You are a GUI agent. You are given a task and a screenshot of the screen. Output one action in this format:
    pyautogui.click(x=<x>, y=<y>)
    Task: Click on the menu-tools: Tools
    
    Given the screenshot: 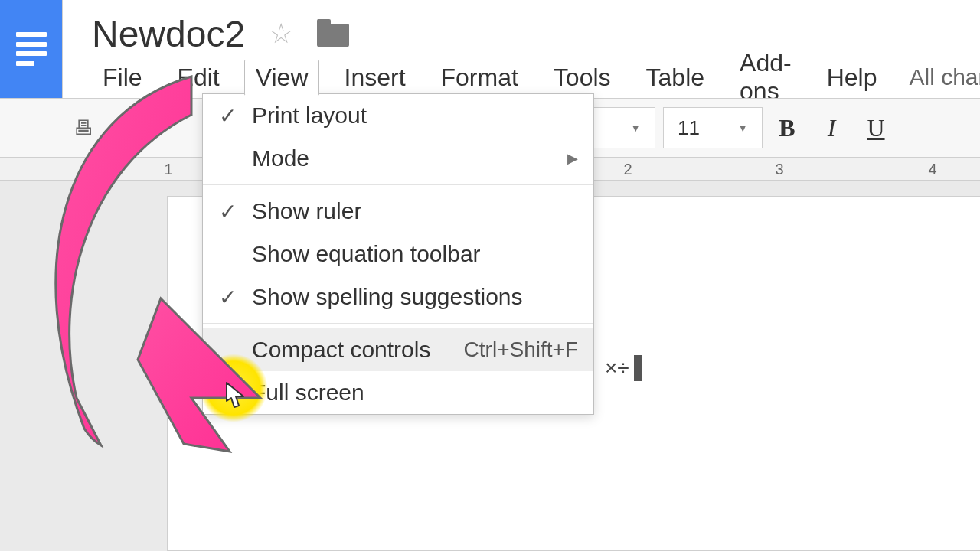 What is the action you would take?
    pyautogui.click(x=582, y=78)
    